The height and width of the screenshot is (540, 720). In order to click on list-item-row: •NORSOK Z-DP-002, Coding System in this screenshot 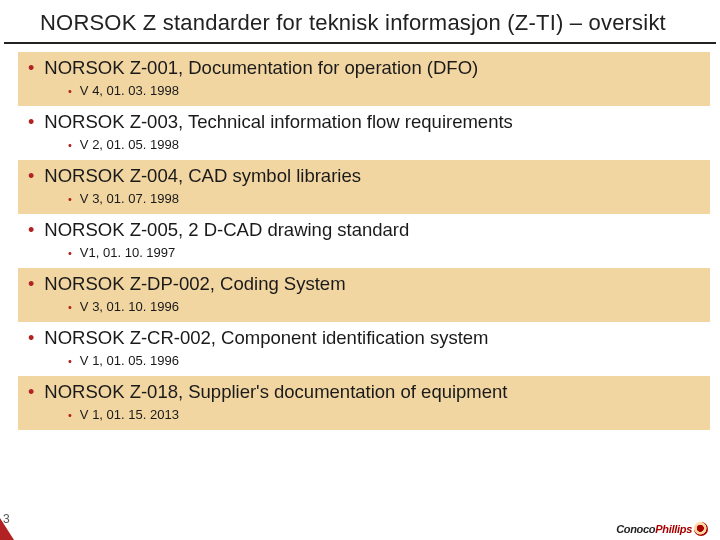, I will do `click(364, 284)`.